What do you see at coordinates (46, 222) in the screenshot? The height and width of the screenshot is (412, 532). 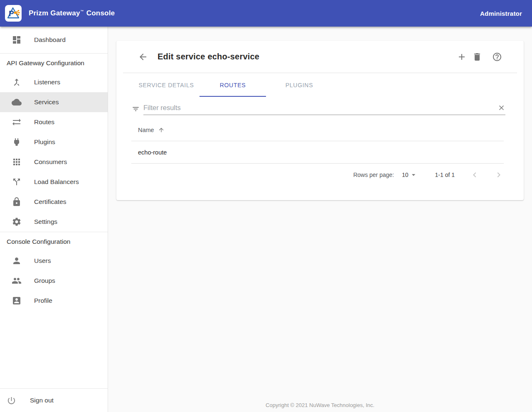 I see `sidebar-item-label: Settings` at bounding box center [46, 222].